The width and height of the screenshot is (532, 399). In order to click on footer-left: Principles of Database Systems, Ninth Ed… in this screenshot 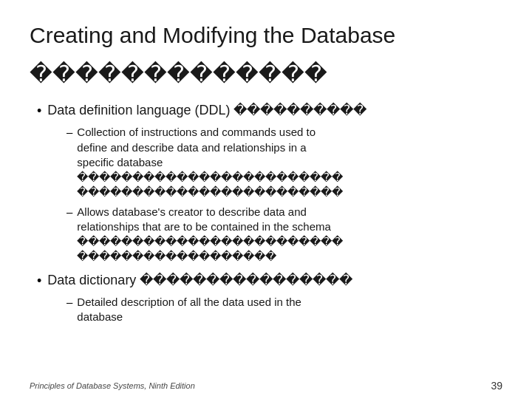, I will do `click(112, 386)`.